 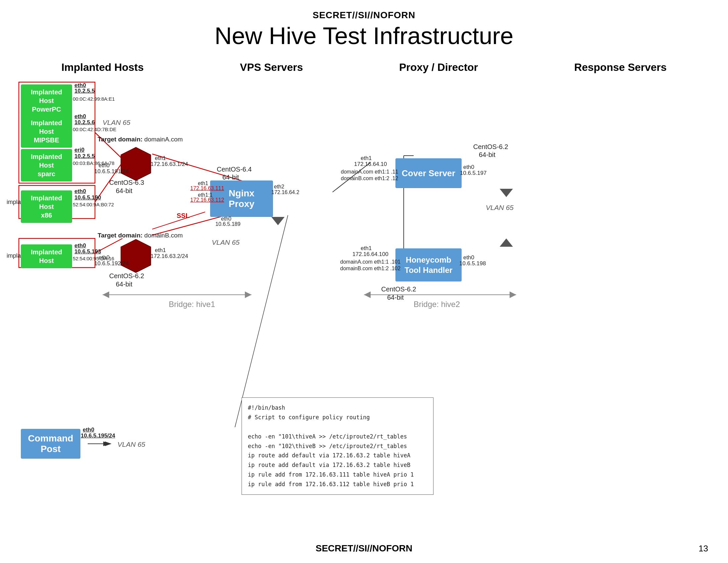 I want to click on honeycomb-eth1-ip: 172.16.64.100, so click(x=370, y=254).